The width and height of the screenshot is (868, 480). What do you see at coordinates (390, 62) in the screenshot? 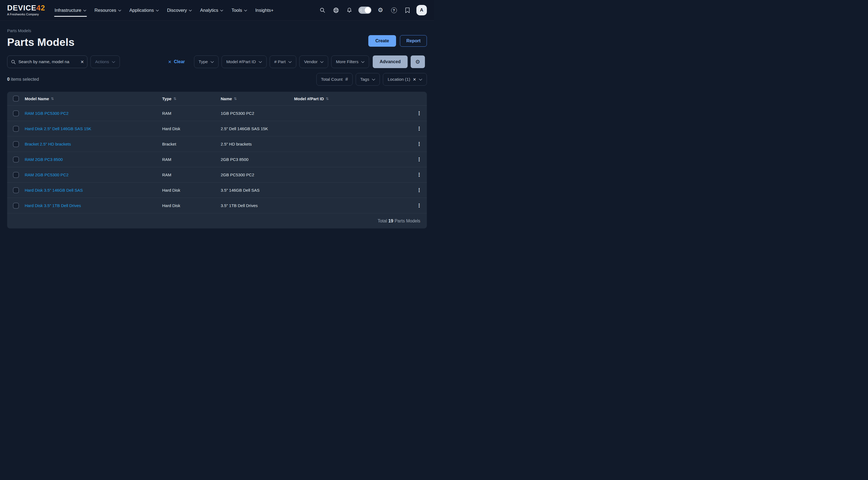
I see `advanced-button: Advanced` at bounding box center [390, 62].